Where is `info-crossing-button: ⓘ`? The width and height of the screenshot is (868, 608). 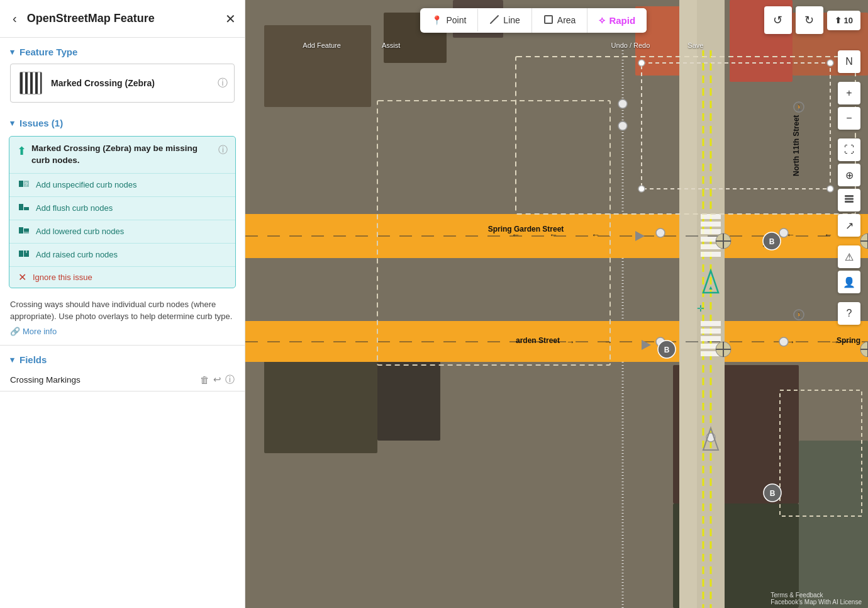 info-crossing-button: ⓘ is located at coordinates (230, 380).